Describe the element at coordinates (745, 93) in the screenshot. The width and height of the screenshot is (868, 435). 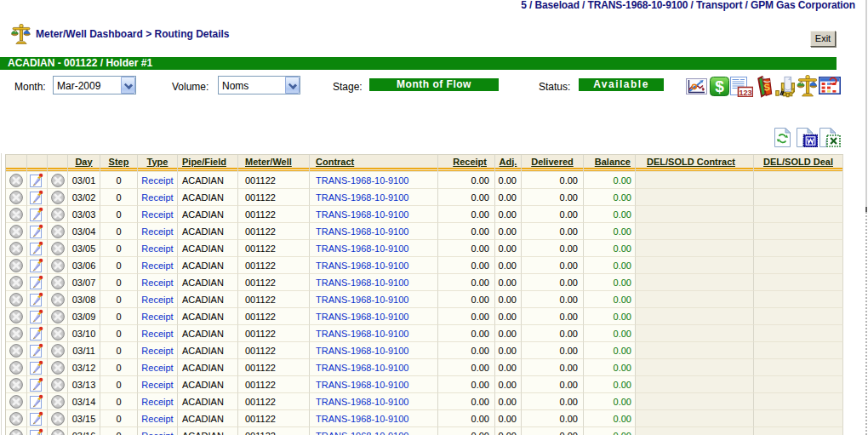
I see `svg-text: 123` at that location.